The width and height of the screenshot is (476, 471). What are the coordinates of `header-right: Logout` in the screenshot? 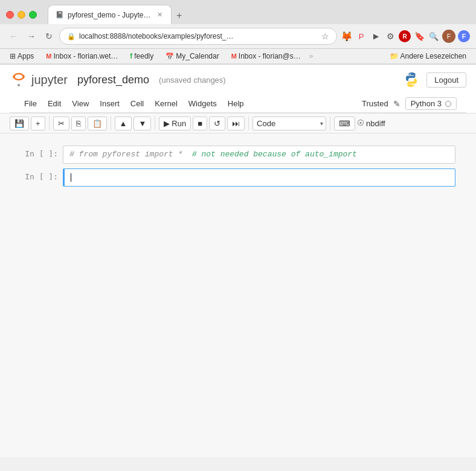 It's located at (434, 80).